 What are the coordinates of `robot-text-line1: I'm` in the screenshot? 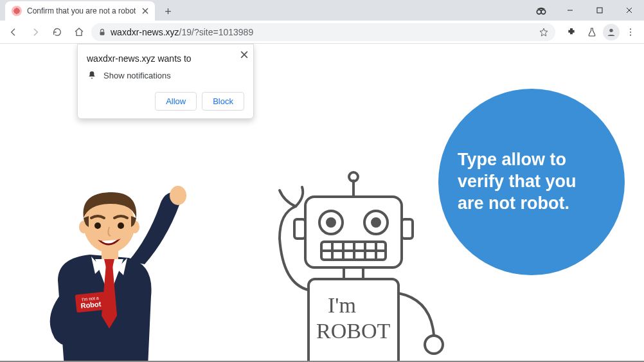 It's located at (342, 305).